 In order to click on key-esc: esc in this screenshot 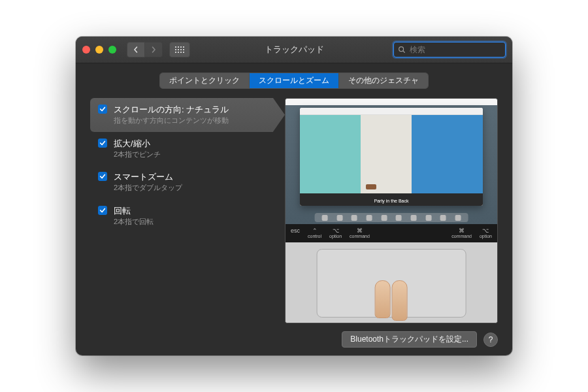, I will do `click(295, 233)`.